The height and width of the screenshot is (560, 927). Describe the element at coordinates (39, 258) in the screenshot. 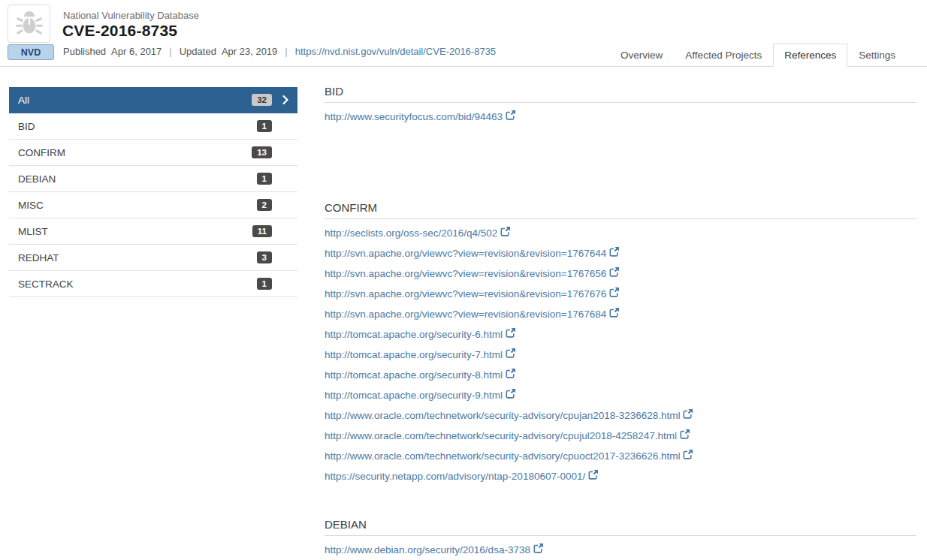

I see `sidebar-item-label: REDHAT` at that location.